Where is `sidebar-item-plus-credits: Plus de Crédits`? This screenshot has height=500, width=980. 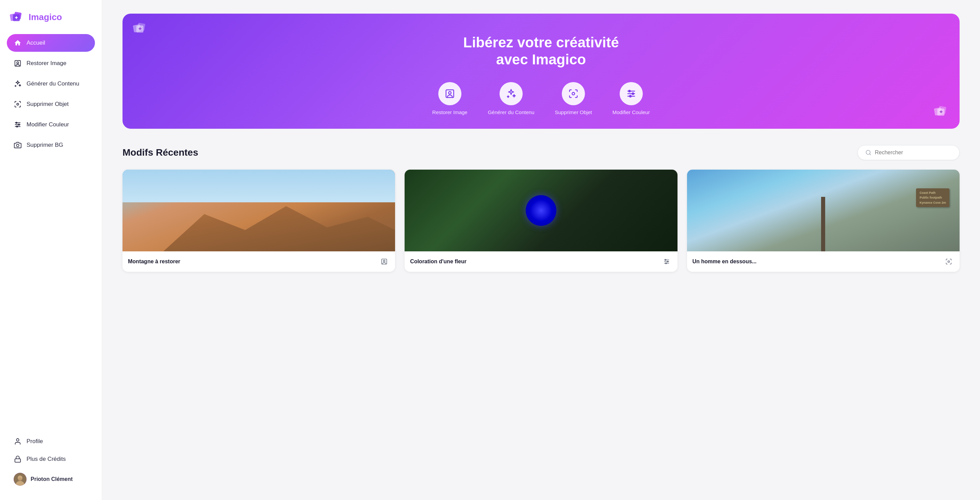 sidebar-item-plus-credits: Plus de Crédits is located at coordinates (51, 459).